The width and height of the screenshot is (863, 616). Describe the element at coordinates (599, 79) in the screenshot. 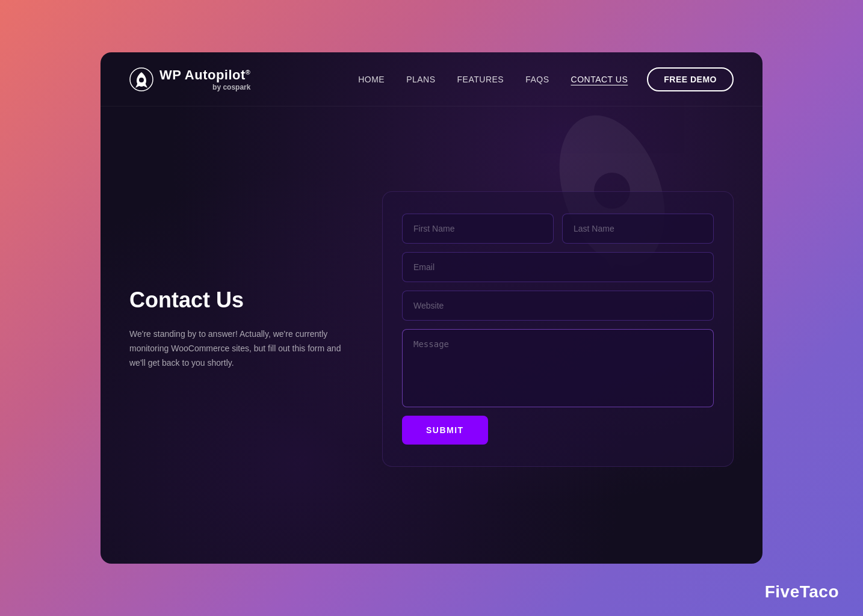

I see `nav-contact: CONTACT US` at that location.